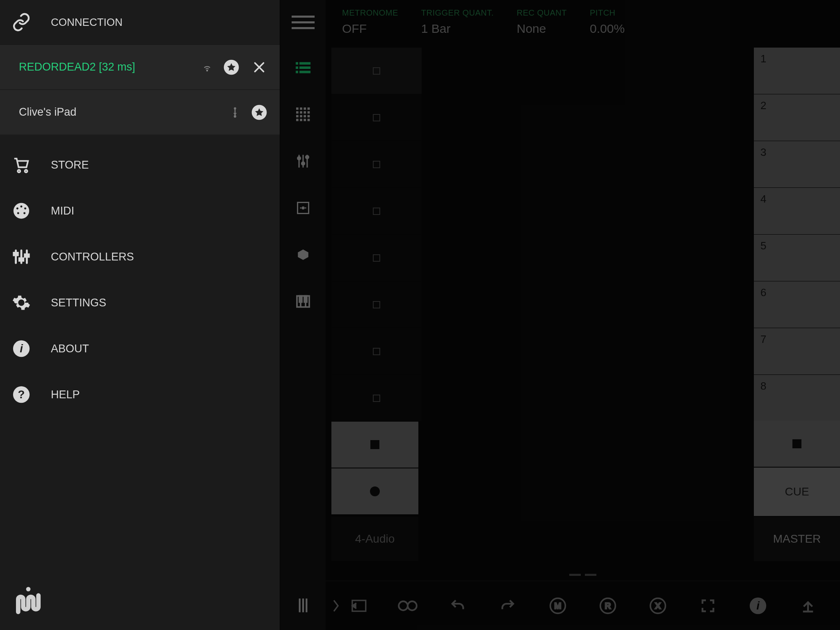 This screenshot has width=840, height=630. What do you see at coordinates (375, 491) in the screenshot?
I see `track-record-button` at bounding box center [375, 491].